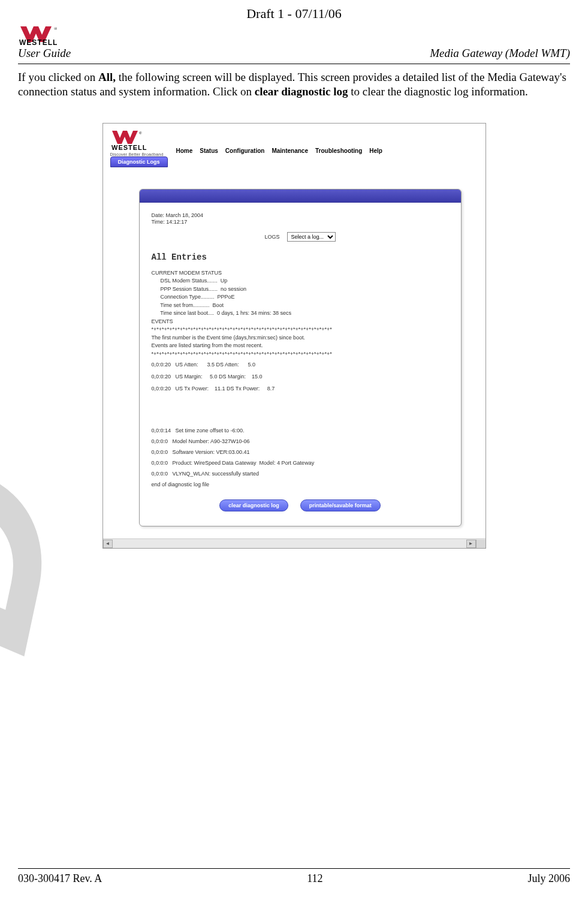 This screenshot has height=897, width=588. I want to click on end-of-log: end of diagnostic log file, so click(300, 484).